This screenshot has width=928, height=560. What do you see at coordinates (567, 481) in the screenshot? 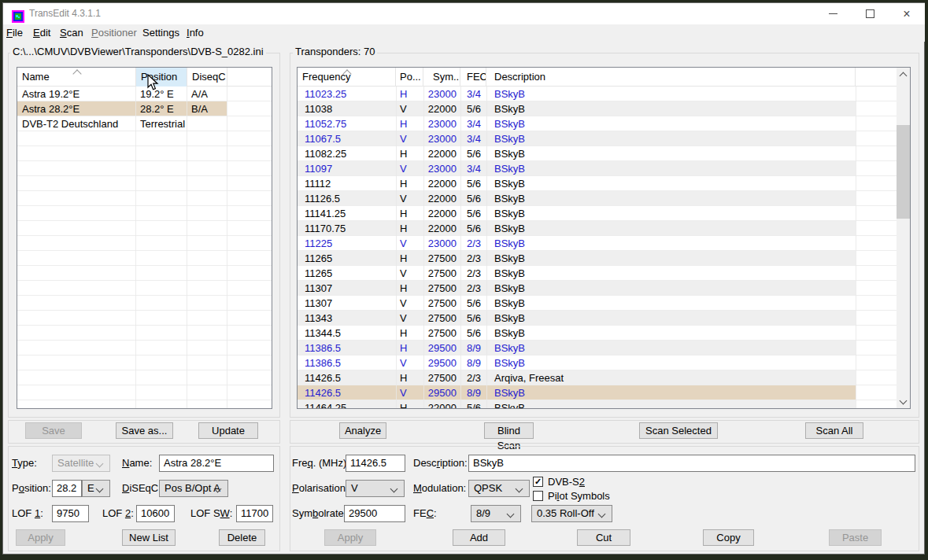
I see `dvbs2-label: DVB-S2` at bounding box center [567, 481].